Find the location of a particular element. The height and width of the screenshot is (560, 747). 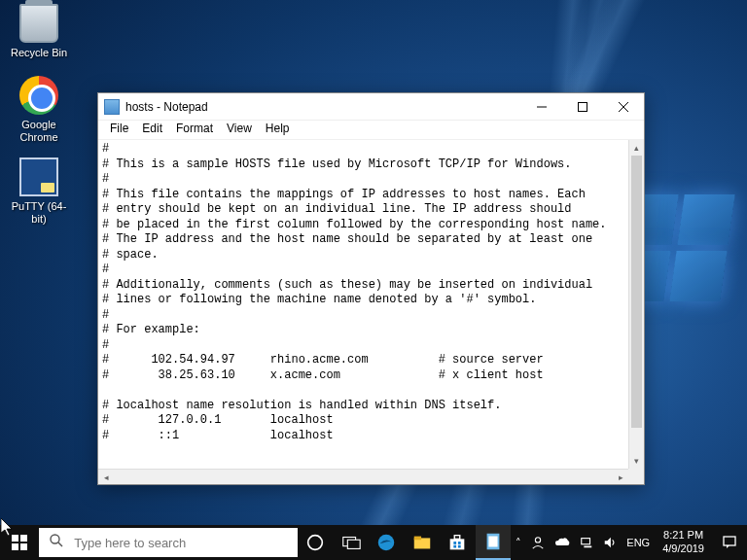

menu-view: View is located at coordinates (239, 130).